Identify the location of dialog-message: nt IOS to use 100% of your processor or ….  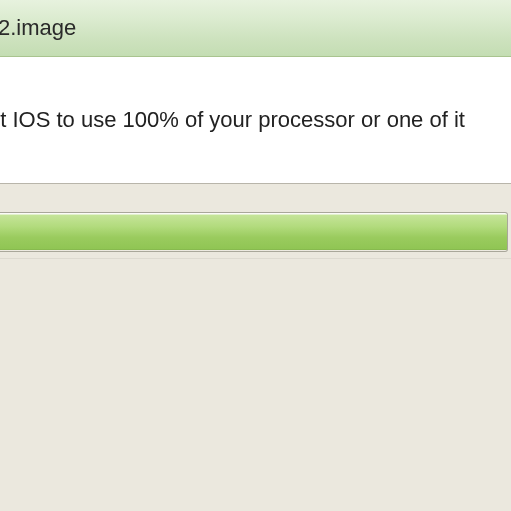
(232, 120).